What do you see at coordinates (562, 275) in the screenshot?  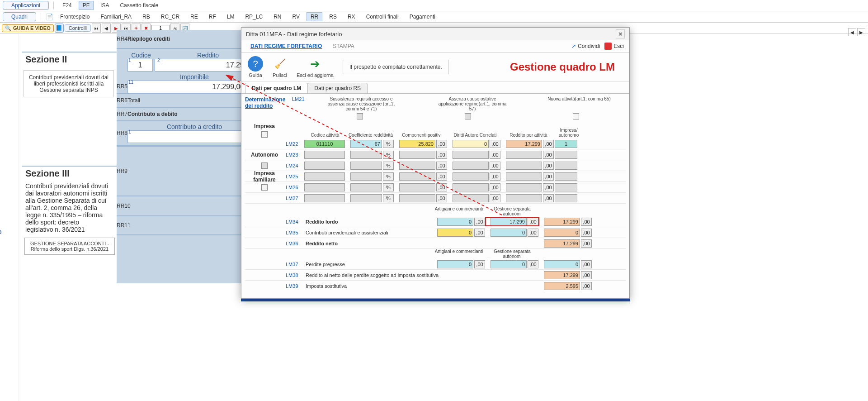 I see `lm38-tot: 17.299` at bounding box center [562, 275].